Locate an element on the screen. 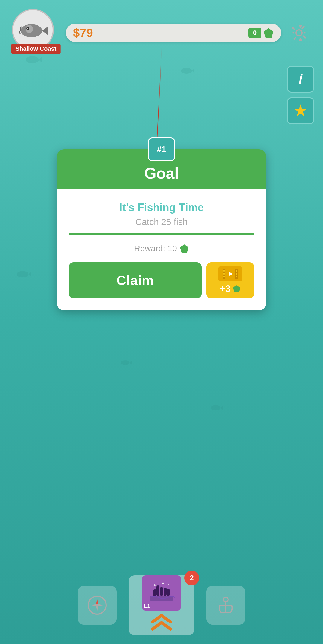 This screenshot has width=323, height=644. compass-icon is located at coordinates (97, 605).